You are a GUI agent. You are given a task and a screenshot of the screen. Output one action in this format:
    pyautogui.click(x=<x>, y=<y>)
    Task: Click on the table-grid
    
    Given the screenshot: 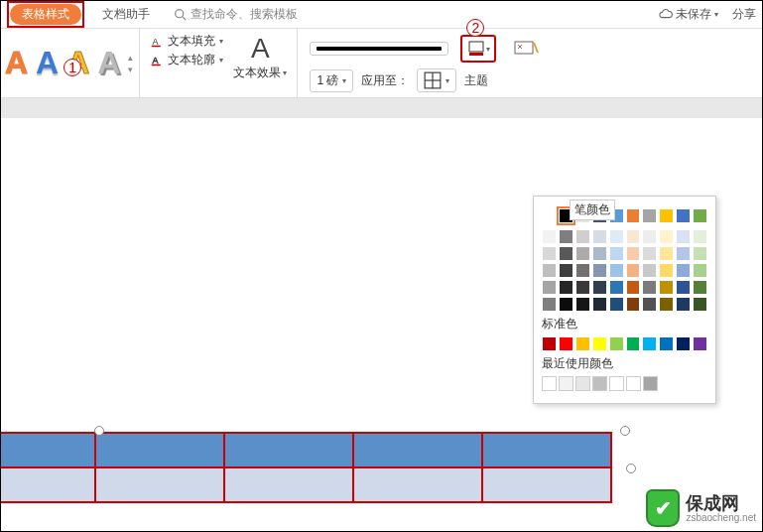 What is the action you would take?
    pyautogui.click(x=306, y=467)
    